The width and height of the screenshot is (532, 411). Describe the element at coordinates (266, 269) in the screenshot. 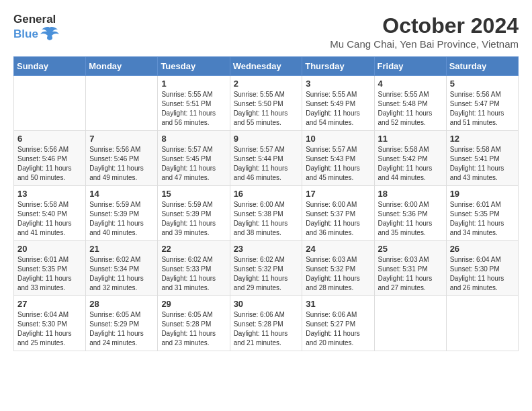

I see `calendar-week-row: 20Sunrise: 6:01 AMSunset: 5:35 PMDayligh…` at that location.